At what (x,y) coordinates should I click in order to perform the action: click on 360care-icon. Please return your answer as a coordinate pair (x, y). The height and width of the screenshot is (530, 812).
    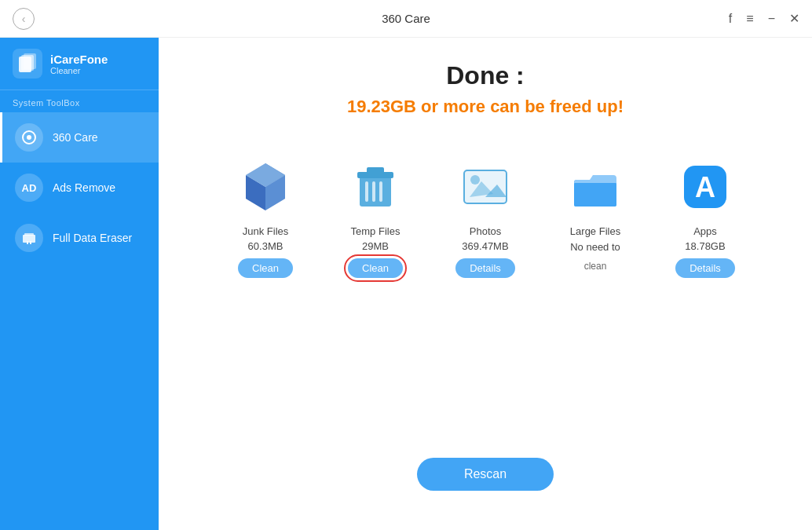
    Looking at the image, I should click on (29, 137).